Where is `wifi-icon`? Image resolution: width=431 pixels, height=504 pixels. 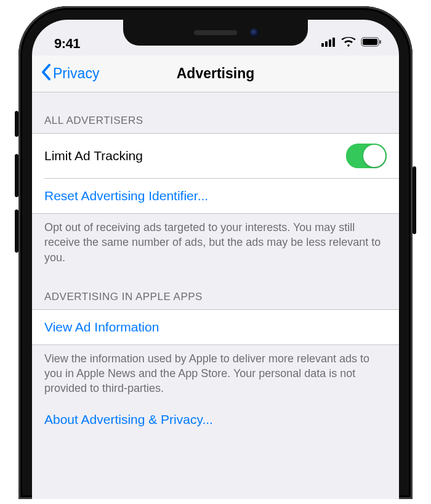 wifi-icon is located at coordinates (348, 43).